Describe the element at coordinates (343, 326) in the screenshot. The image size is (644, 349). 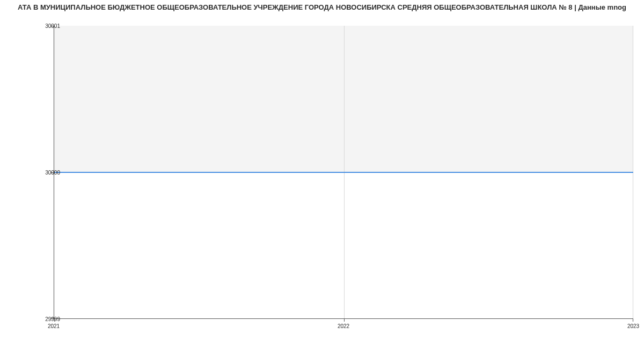
I see `x-axis-label: 2022` at that location.